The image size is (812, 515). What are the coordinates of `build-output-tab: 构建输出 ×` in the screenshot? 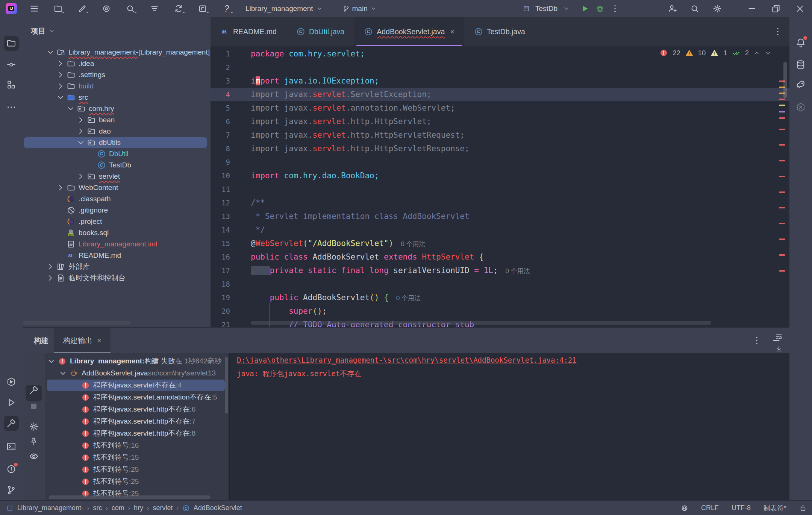 It's located at (82, 340).